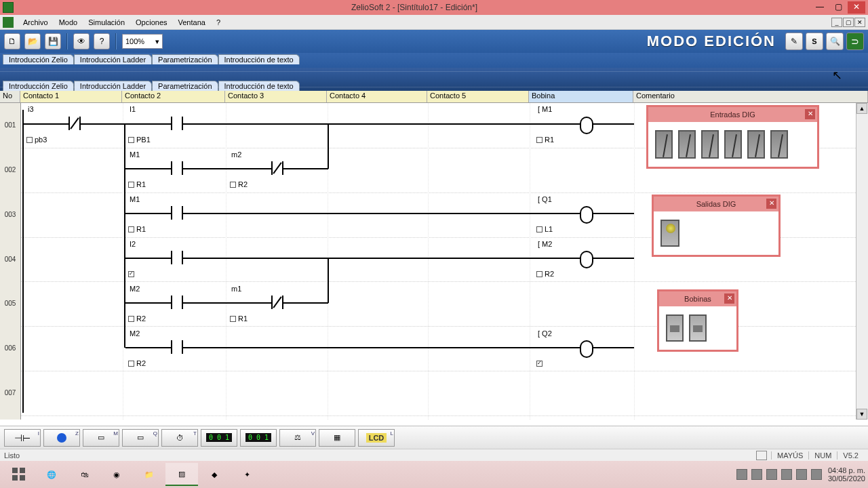 The height and width of the screenshot is (488, 868). What do you see at coordinates (276, 96) in the screenshot?
I see `col-contacto3: Contacto 3` at bounding box center [276, 96].